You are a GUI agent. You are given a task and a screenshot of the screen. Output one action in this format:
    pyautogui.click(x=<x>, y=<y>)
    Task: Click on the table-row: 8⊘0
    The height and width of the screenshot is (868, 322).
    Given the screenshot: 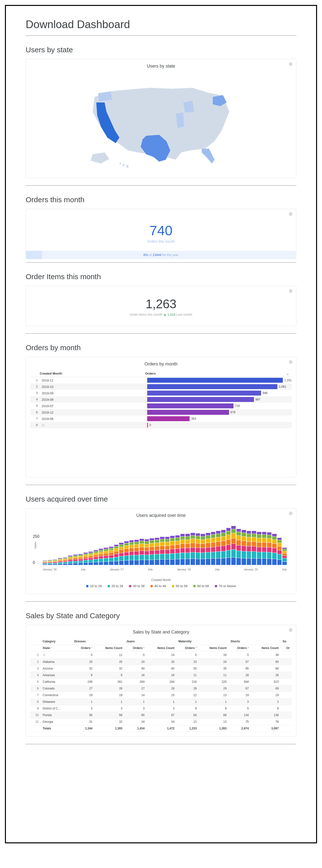 What is the action you would take?
    pyautogui.click(x=161, y=425)
    